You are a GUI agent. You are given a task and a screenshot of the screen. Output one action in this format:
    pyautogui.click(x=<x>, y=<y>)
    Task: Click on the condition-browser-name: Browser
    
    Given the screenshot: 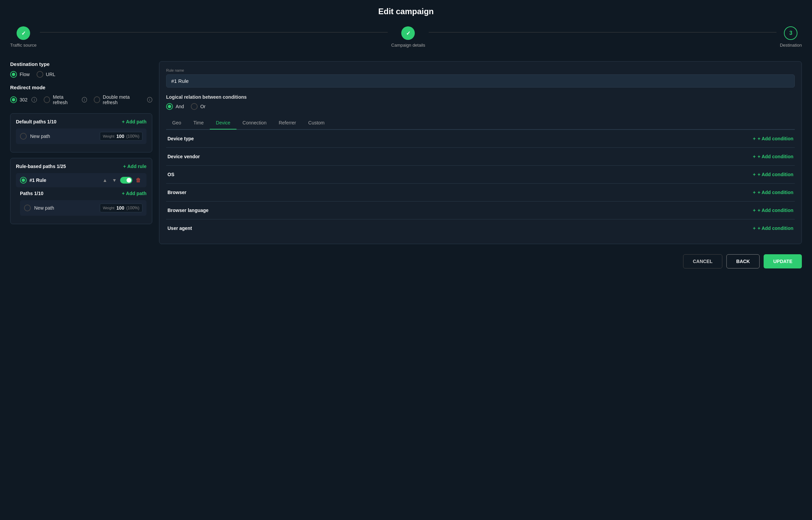 What is the action you would take?
    pyautogui.click(x=177, y=192)
    